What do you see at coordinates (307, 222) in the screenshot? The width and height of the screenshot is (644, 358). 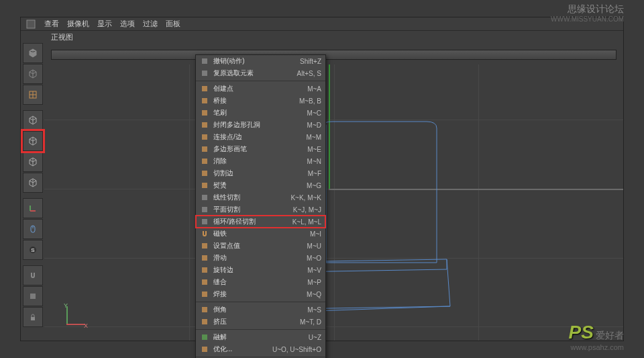 I see `menu-shortcut: K~L, M~L` at bounding box center [307, 222].